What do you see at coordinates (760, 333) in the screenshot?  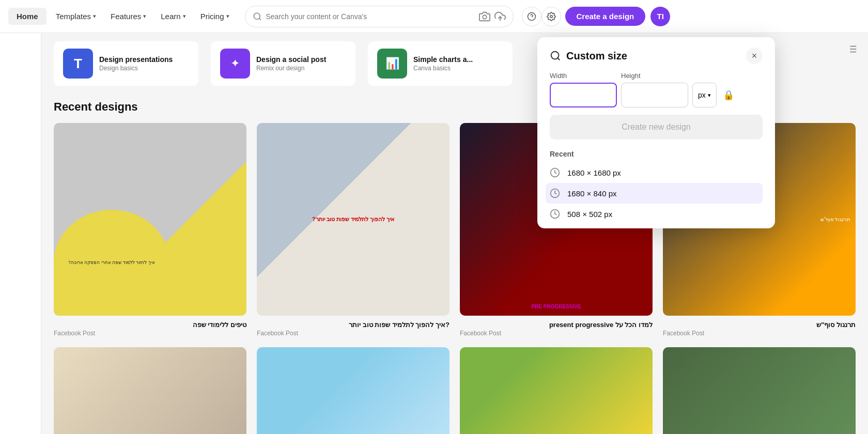 I see `design-type-3: Facebook Post` at bounding box center [760, 333].